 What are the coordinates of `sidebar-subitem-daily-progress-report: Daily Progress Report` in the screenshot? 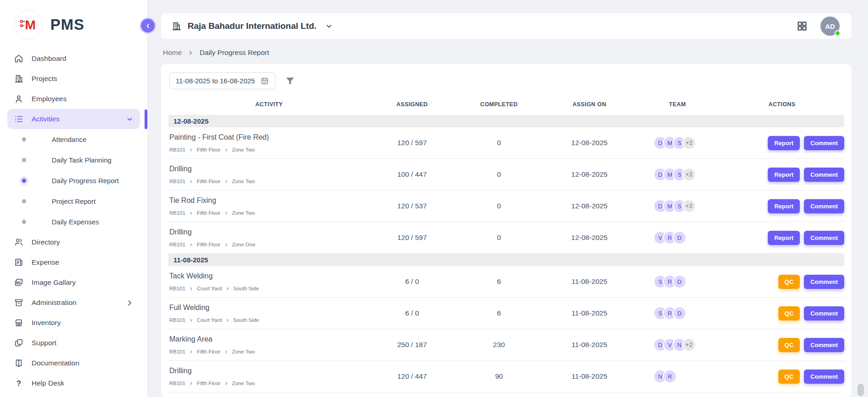 It's located at (74, 180).